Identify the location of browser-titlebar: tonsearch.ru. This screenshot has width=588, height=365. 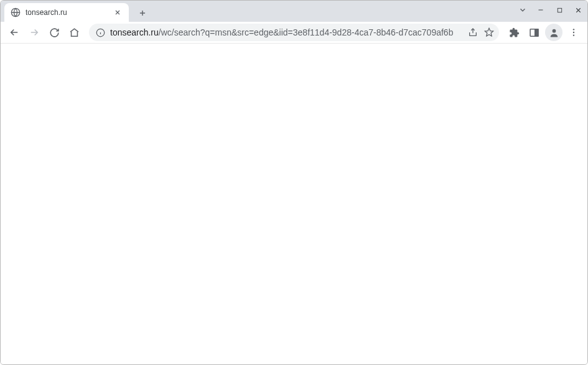
(294, 11).